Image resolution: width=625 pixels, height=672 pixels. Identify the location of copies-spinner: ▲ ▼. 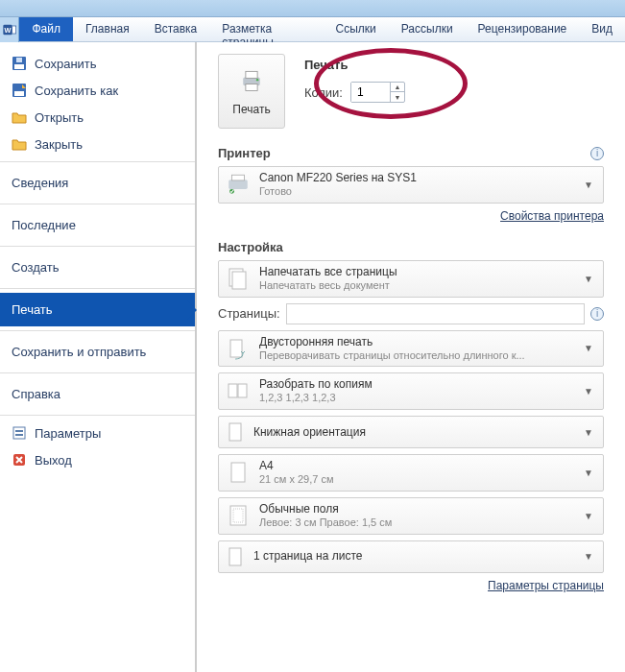
(378, 92).